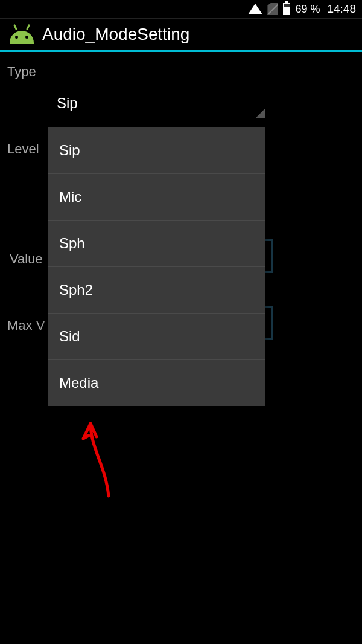 This screenshot has width=362, height=644. What do you see at coordinates (157, 337) in the screenshot?
I see `dropdown-item-sid: Sid` at bounding box center [157, 337].